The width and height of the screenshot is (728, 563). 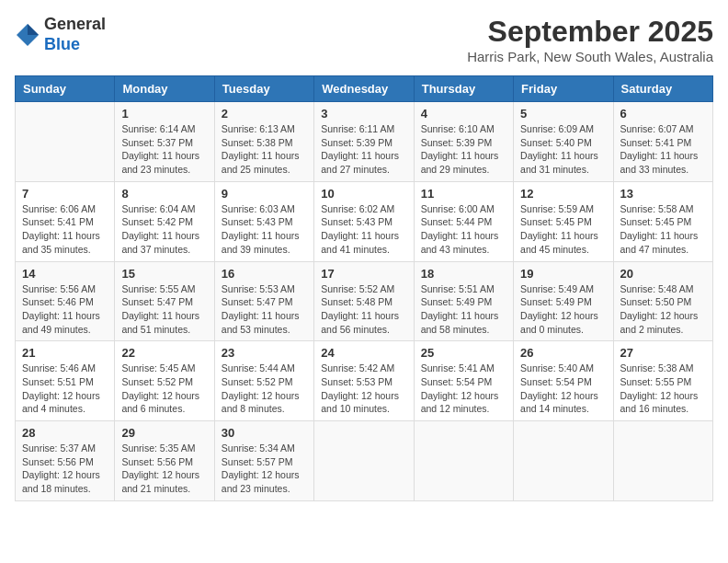 I want to click on day-info: Sunrise: 5:49 AMSunset: 5:49 PMDaylight:…, so click(x=563, y=309).